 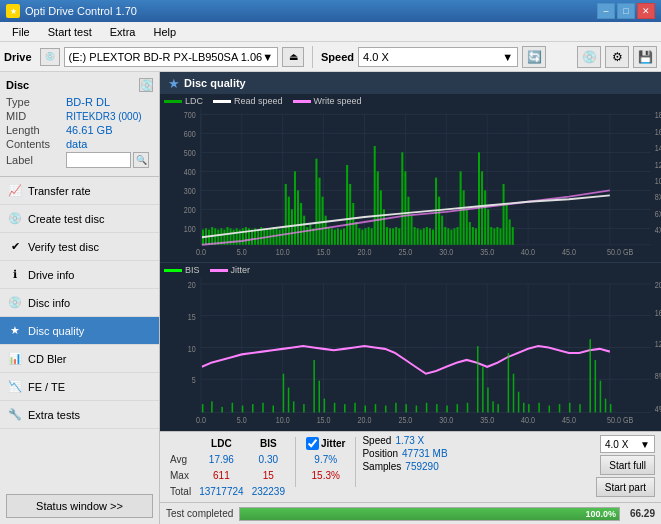 I want to click on save-button: 💾, so click(x=645, y=57).